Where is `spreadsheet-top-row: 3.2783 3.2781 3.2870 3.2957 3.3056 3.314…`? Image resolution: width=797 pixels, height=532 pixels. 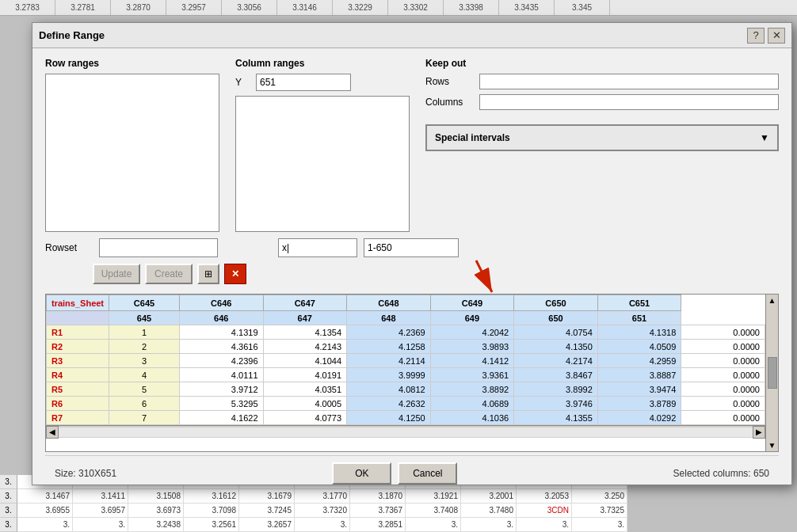
spreadsheet-top-row: 3.2783 3.2781 3.2870 3.2957 3.3056 3.314… is located at coordinates (398, 8).